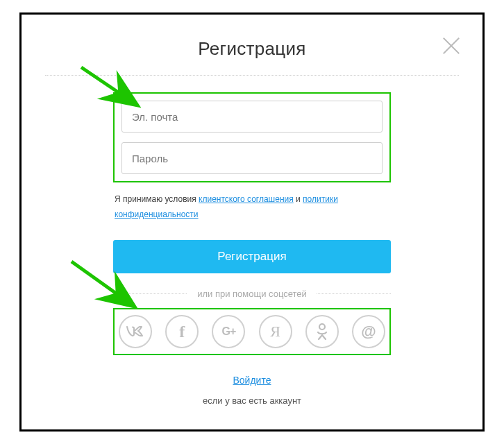  I want to click on close-button, so click(451, 46).